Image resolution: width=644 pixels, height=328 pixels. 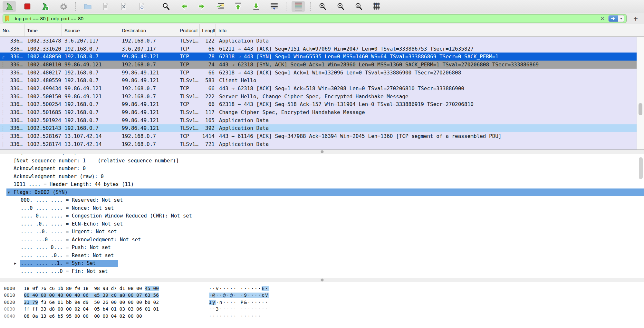 I want to click on filter-expression-text: tcp.port == 80 || udp.port == 80, so click(x=305, y=19).